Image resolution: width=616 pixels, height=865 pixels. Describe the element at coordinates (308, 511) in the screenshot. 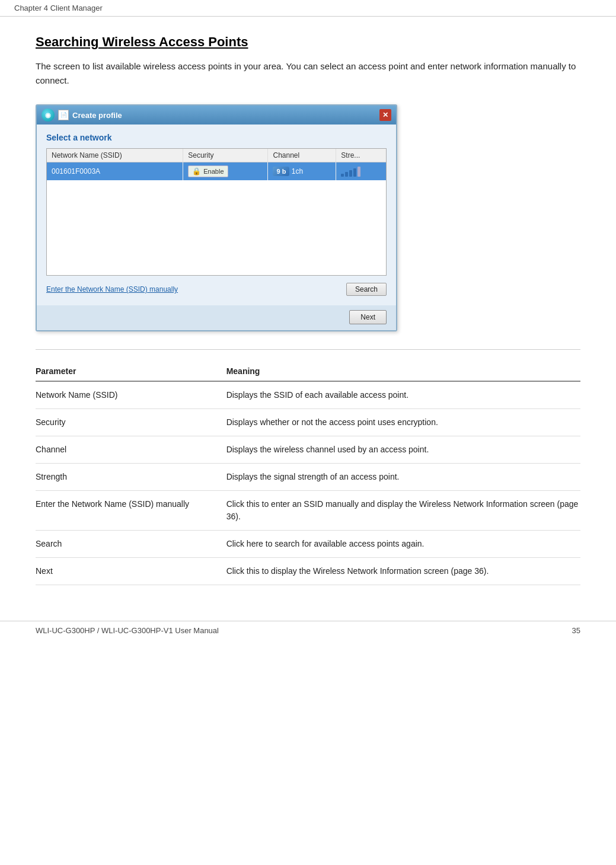

I see `param-row: Enter the Network Name (SSID) manuallyCl…` at that location.